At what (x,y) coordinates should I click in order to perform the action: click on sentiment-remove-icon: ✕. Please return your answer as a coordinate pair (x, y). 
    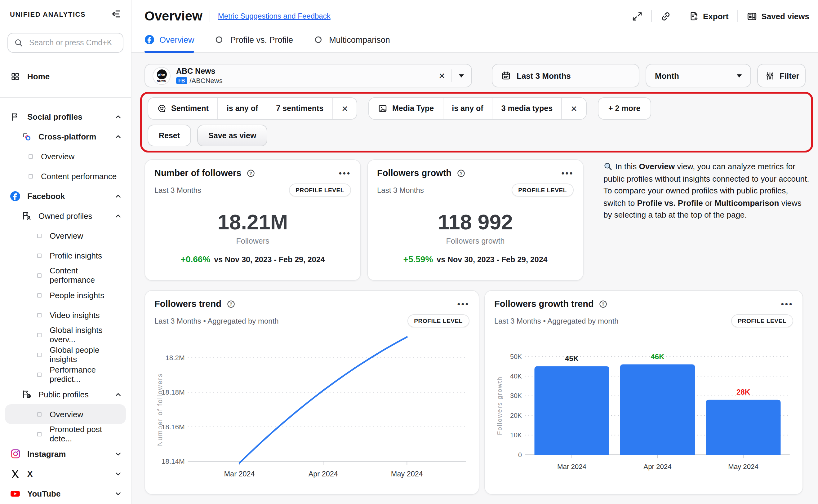
    Looking at the image, I should click on (344, 109).